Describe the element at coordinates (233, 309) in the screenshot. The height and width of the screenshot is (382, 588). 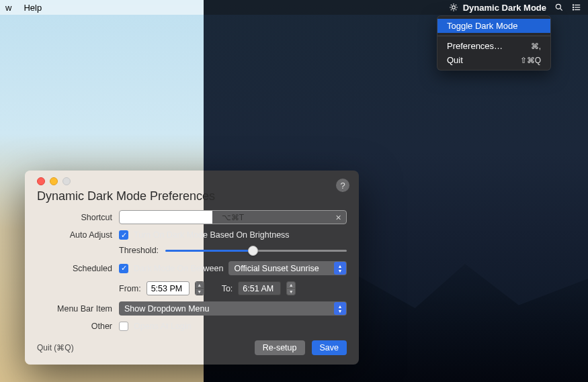
I see `menu-bar-select: Show Dropdown Menu ▲▼` at that location.